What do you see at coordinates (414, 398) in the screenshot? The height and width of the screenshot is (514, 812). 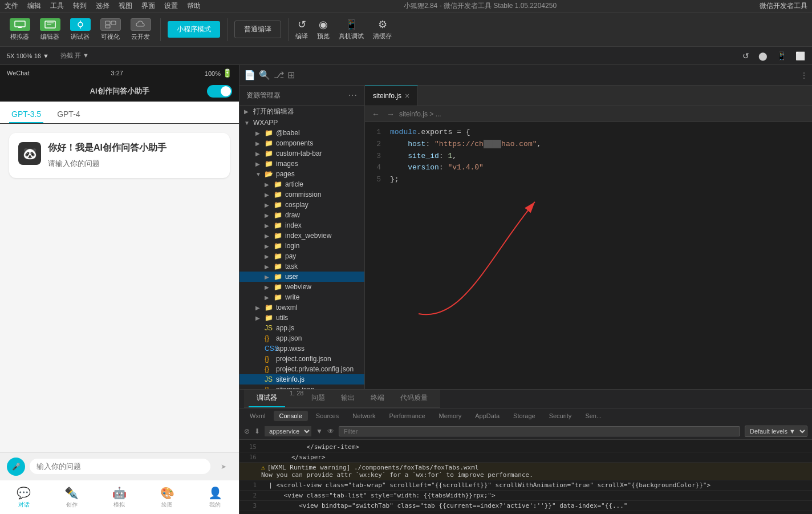 I see `bottom-tab-code-quality: 代码质量` at bounding box center [414, 398].